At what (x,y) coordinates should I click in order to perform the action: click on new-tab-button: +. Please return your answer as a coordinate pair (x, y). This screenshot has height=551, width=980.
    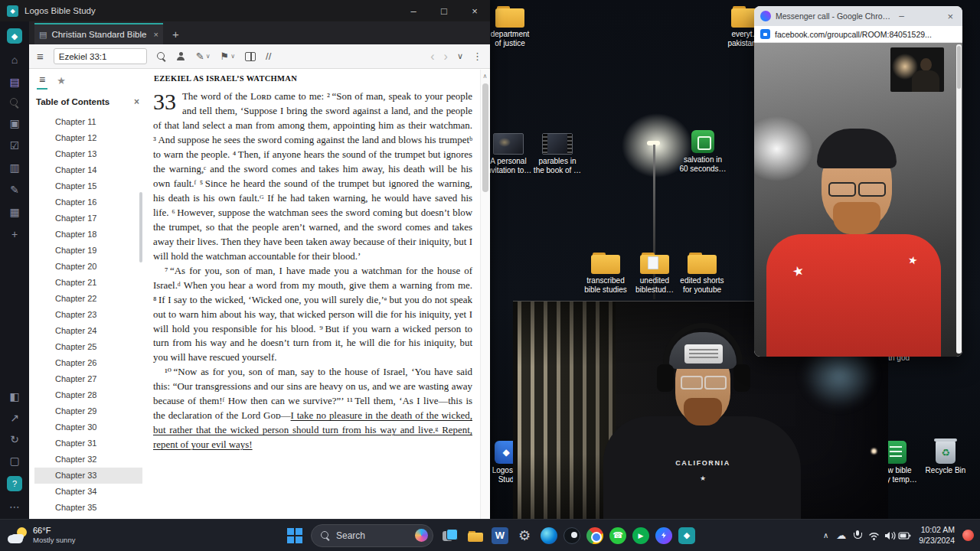
    Looking at the image, I should click on (176, 34).